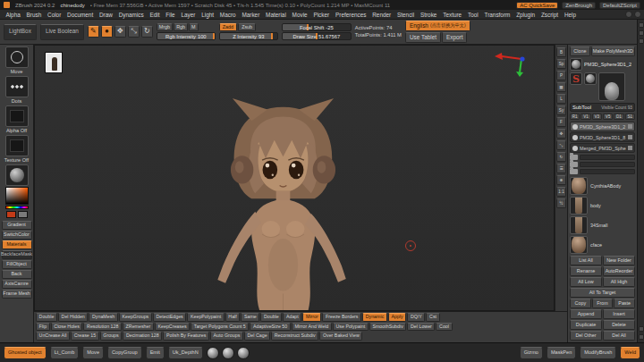 The width and height of the screenshot is (644, 362). Describe the element at coordinates (17, 284) in the screenshot. I see `left-tray-button-axiscamre: AxisCamre` at that location.